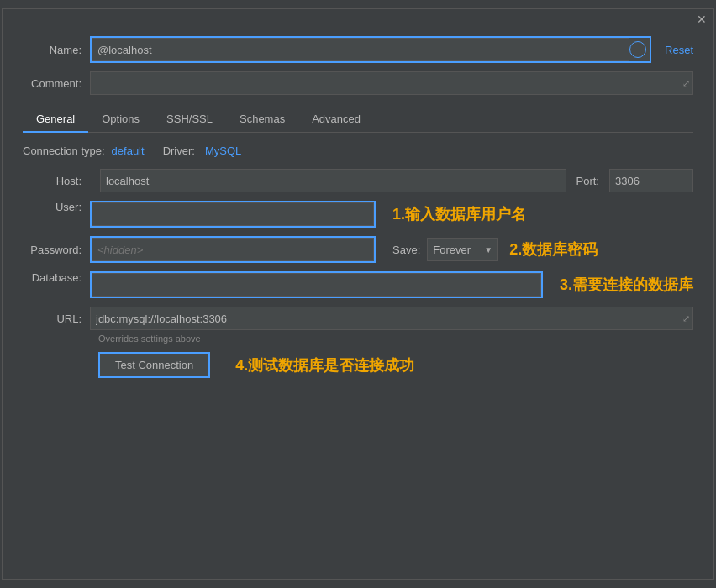 The image size is (716, 588). What do you see at coordinates (396, 339) in the screenshot?
I see `override-text: Overrides settings above` at bounding box center [396, 339].